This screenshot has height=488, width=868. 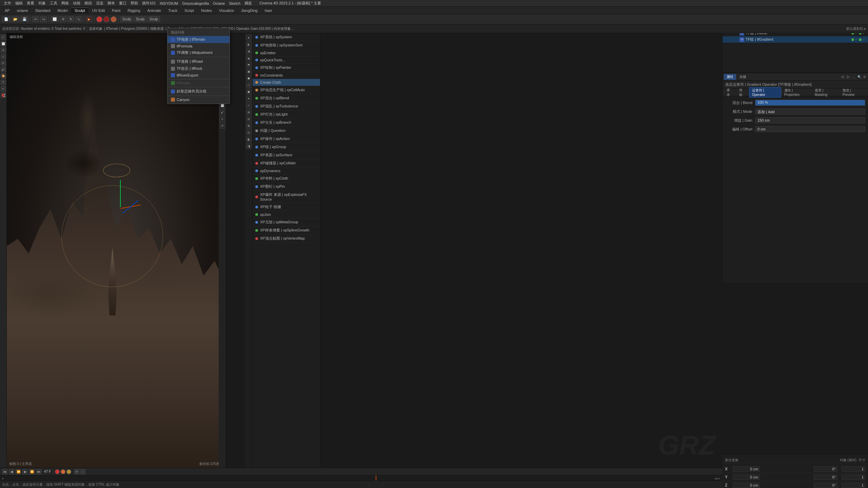 I want to click on menu-octane: Octane, so click(x=219, y=3).